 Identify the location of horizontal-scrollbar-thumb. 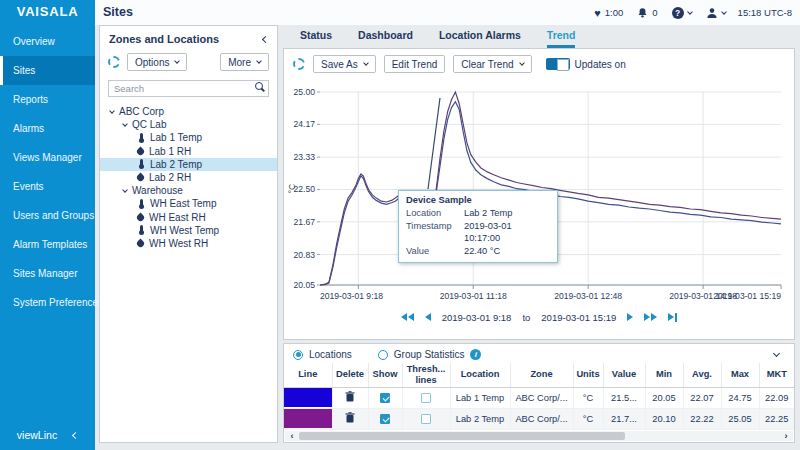
(462, 436).